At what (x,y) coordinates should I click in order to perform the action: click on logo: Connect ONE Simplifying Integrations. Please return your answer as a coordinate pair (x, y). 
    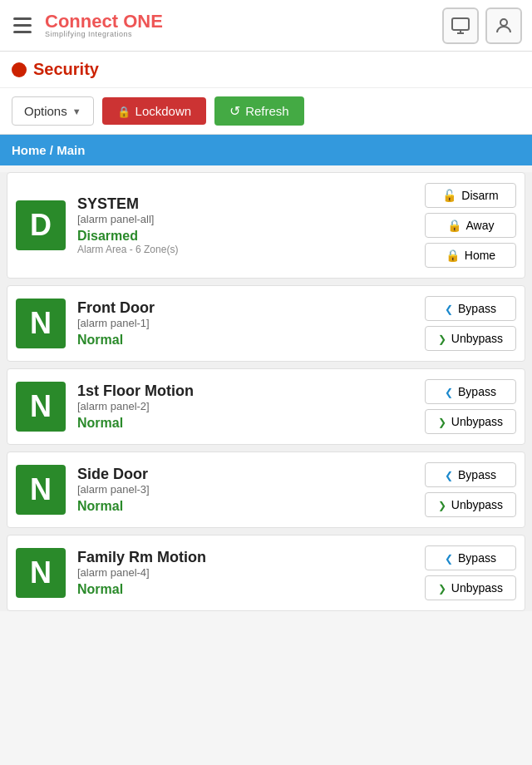
    Looking at the image, I should click on (104, 25).